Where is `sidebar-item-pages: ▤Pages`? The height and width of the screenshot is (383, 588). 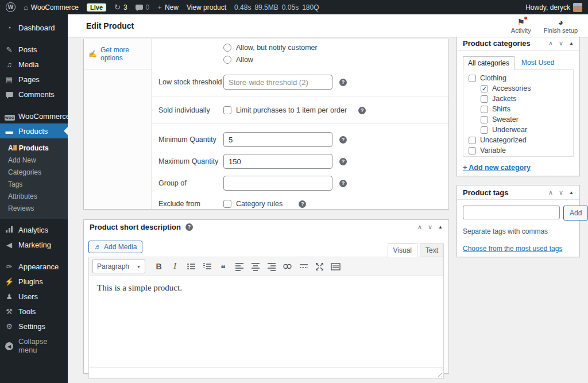 sidebar-item-pages: ▤Pages is located at coordinates (34, 79).